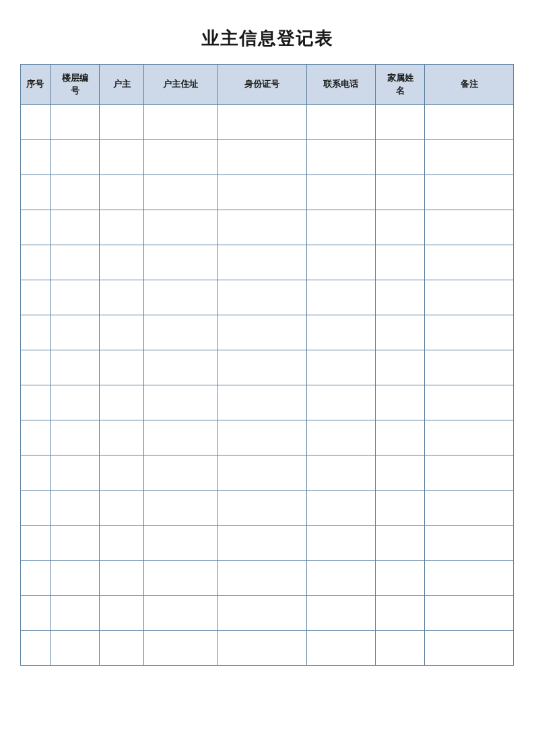 The image size is (534, 756). What do you see at coordinates (262, 85) in the screenshot?
I see `col-header-id: 身份证号` at bounding box center [262, 85].